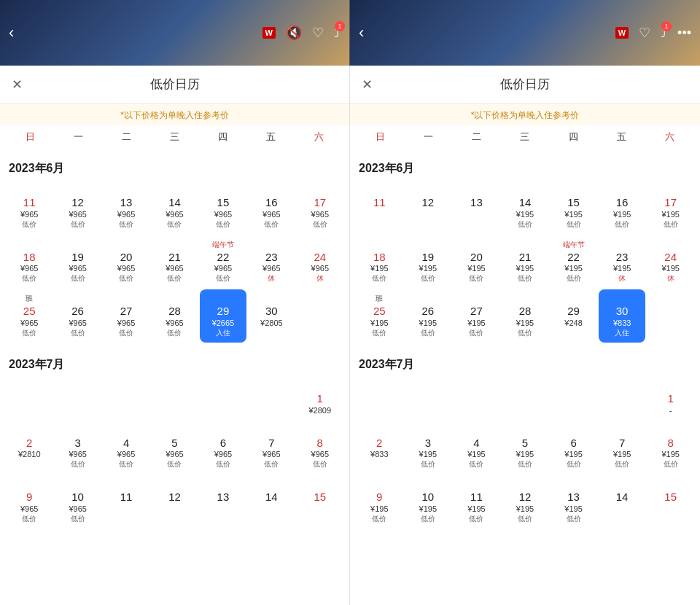 The image size is (700, 605). Describe the element at coordinates (174, 207) in the screenshot. I see `day-cell: 14¥965低价` at that location.